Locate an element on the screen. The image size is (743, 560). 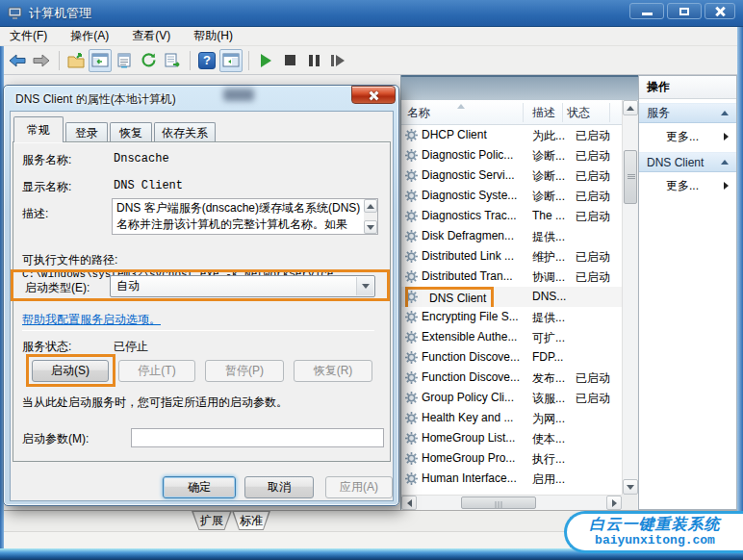
actions-section-dns-client-label: DNS Client is located at coordinates (676, 163).